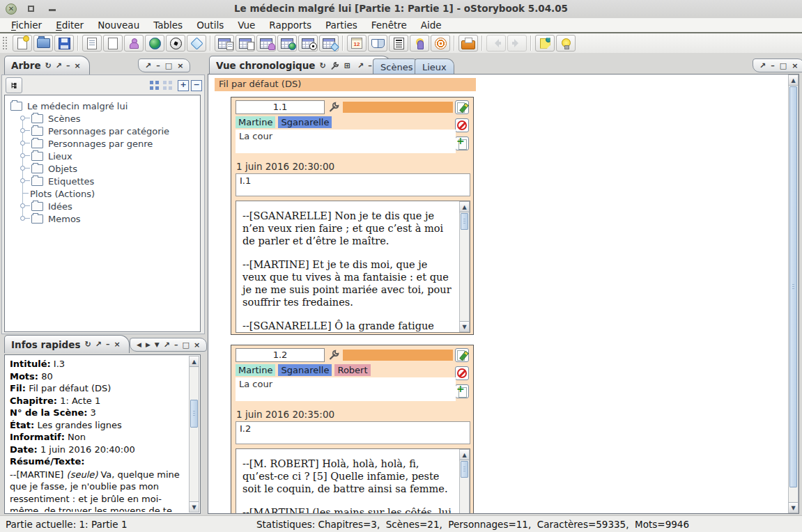  I want to click on new-tag-button, so click(196, 43).